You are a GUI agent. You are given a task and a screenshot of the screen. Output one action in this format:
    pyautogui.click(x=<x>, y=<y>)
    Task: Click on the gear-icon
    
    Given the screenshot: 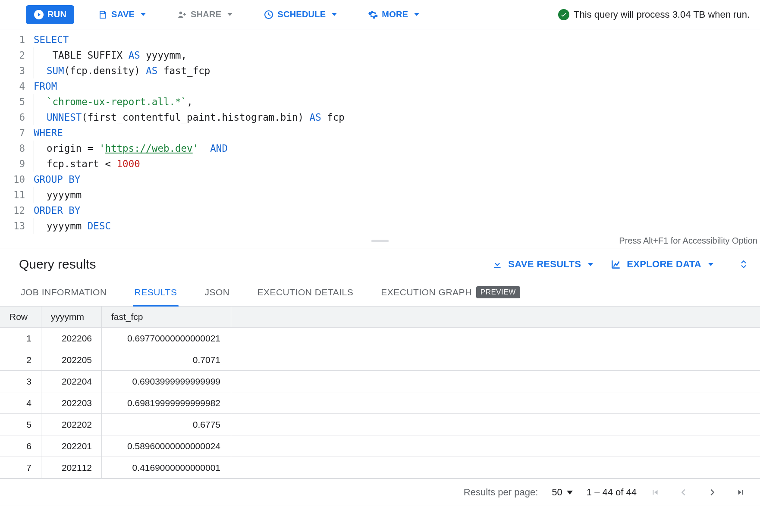 What is the action you would take?
    pyautogui.click(x=373, y=15)
    